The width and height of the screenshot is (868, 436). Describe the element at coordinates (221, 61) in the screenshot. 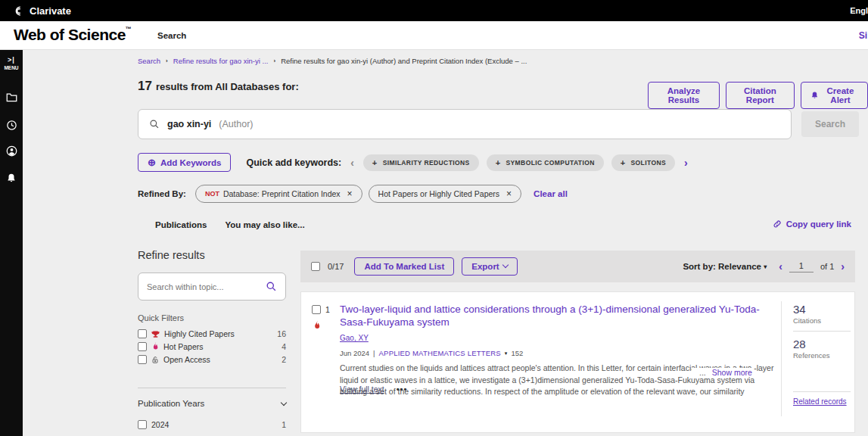

I see `breadcrumb-refine-1: Refine results for gao xin-yi ...` at that location.